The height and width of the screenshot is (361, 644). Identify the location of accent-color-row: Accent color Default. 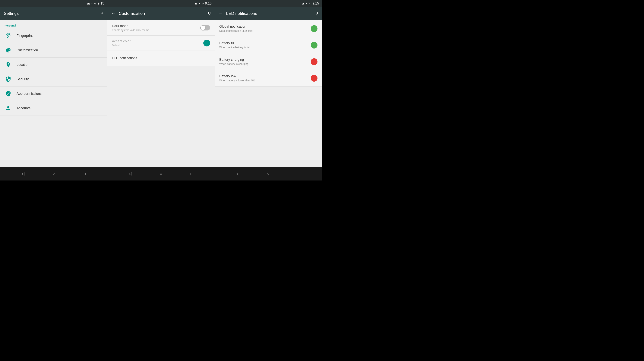
(161, 43).